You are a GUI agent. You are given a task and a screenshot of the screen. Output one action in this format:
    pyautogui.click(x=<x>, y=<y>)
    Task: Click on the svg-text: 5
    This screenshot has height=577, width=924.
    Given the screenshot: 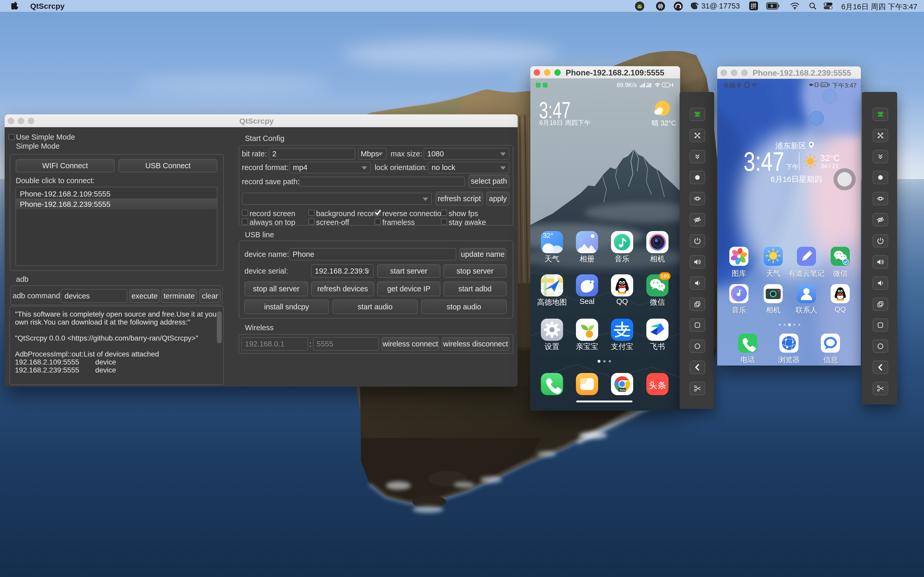 What is the action you would take?
    pyautogui.click(x=665, y=85)
    